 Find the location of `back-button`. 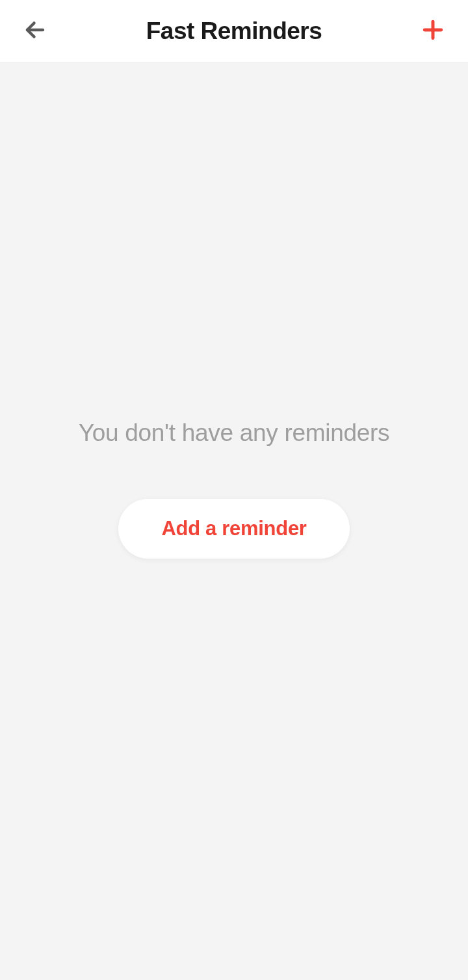

back-button is located at coordinates (35, 31).